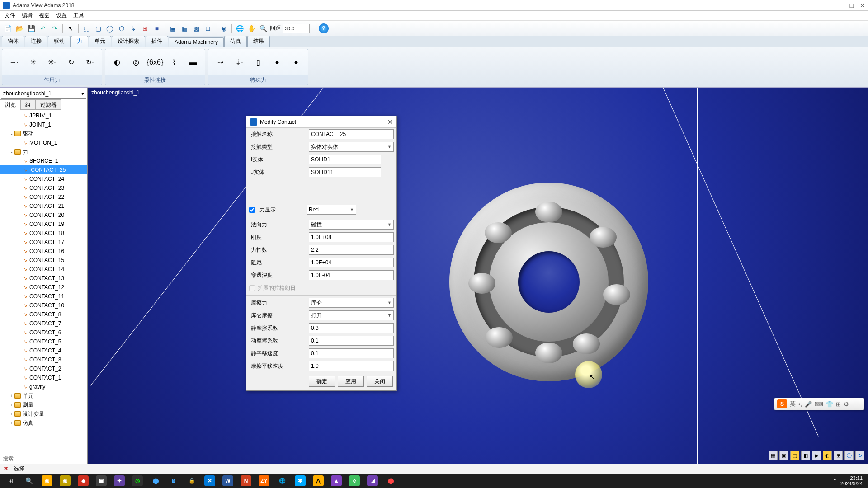 The image size is (868, 488). Describe the element at coordinates (173, 28) in the screenshot. I see `view1-icon: ▣` at that location.